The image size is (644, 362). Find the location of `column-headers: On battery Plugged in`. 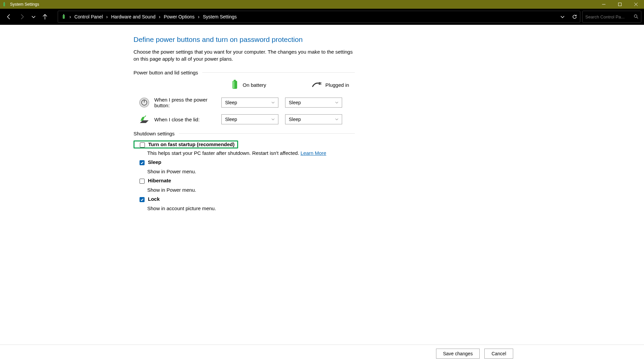

column-headers: On battery Plugged in is located at coordinates (289, 85).